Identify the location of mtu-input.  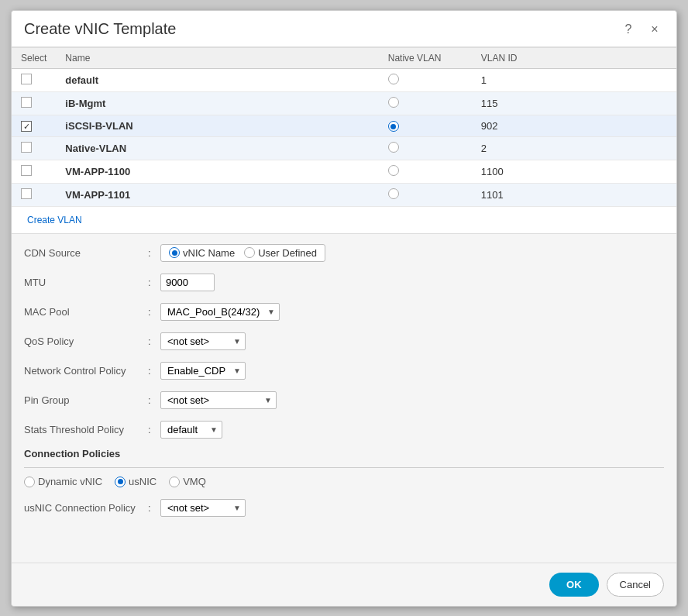
(187, 282).